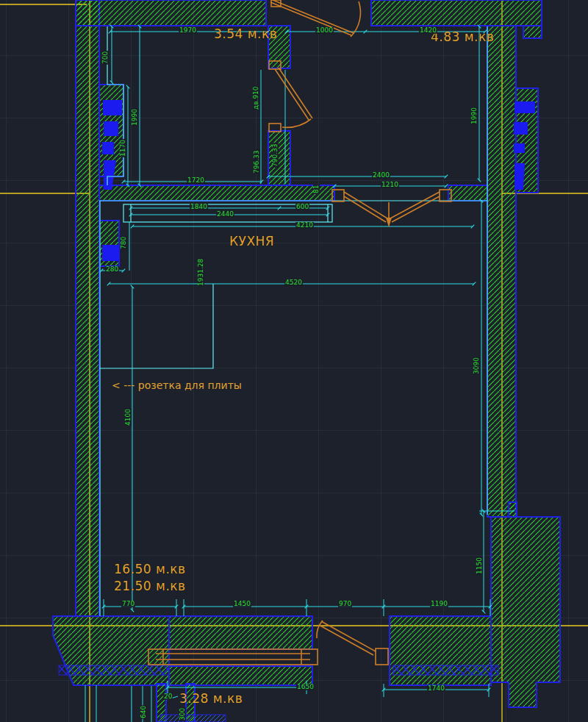 Image resolution: width=588 pixels, height=722 pixels. Describe the element at coordinates (306, 687) in the screenshot. I see `dimension-label: 1650` at that location.